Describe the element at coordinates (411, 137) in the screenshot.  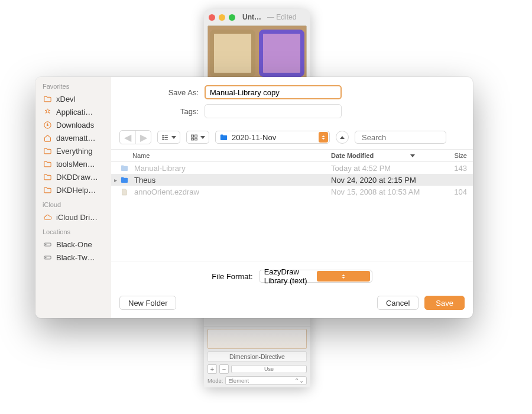
I see `search-input` at that location.